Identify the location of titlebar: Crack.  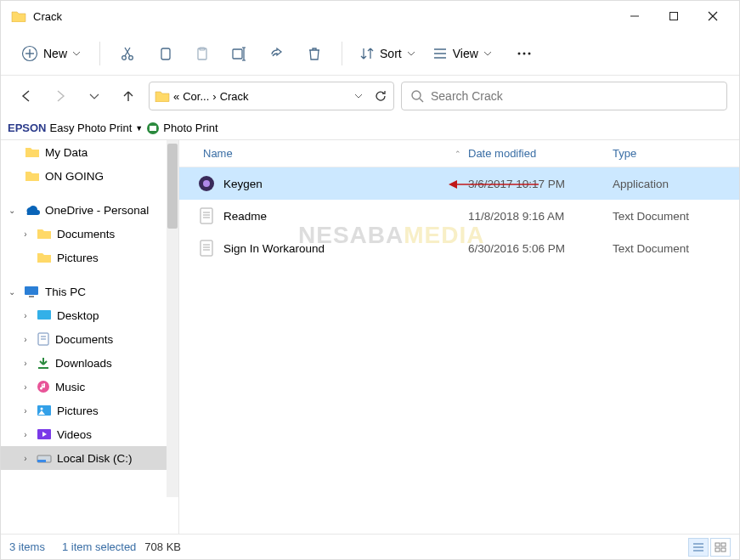
(370, 16).